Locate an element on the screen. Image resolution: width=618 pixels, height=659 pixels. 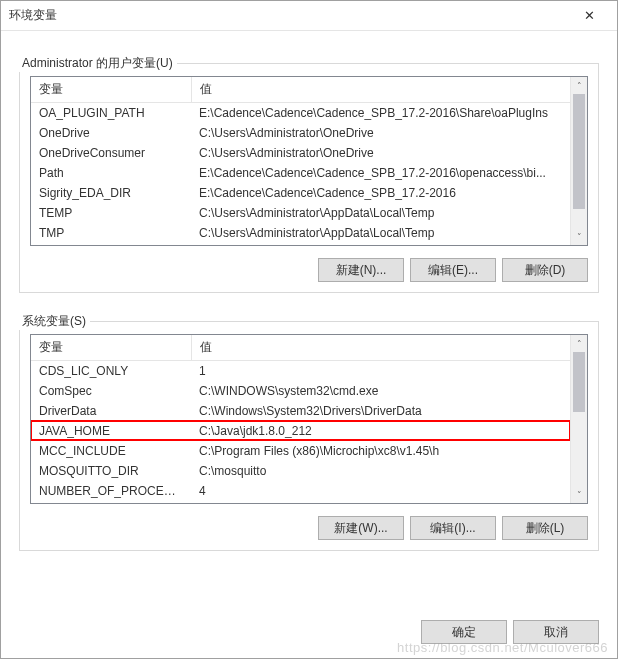
var-cell: OneDriveConsumer is located at coordinates (111, 153).